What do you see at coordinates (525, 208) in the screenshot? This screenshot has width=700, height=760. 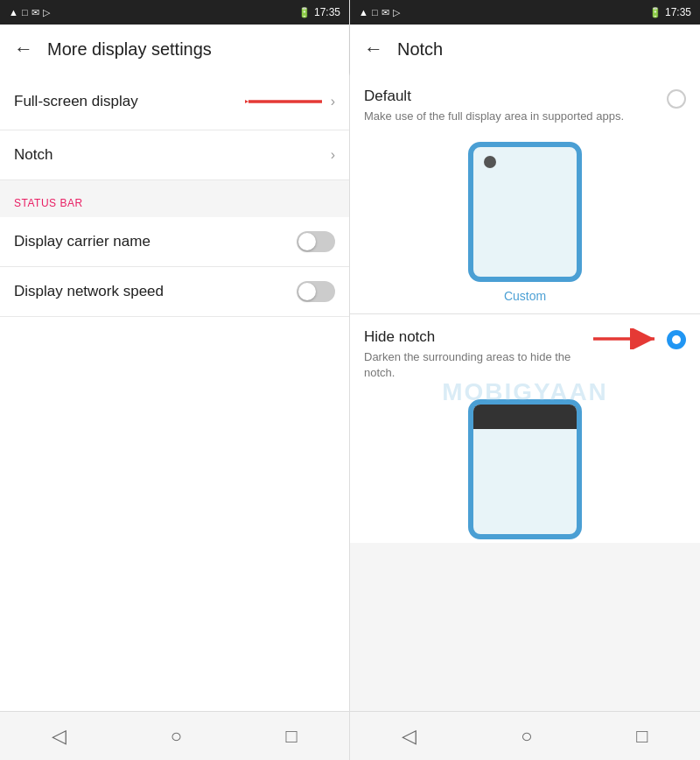 I see `default-phone-preview` at bounding box center [525, 208].